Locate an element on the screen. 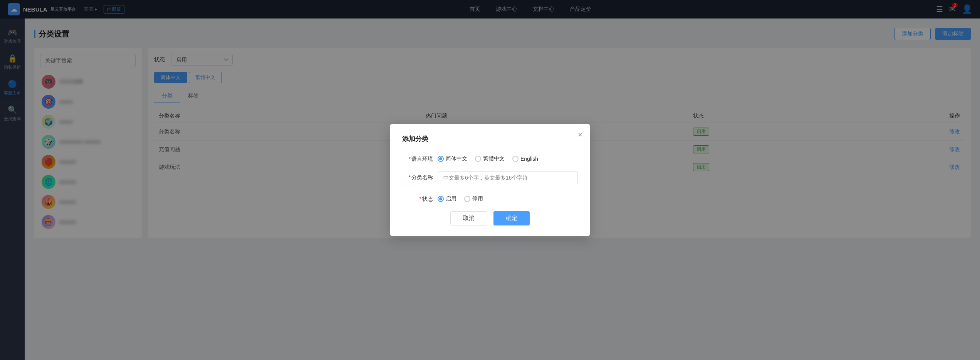  radio-disable: 停用 is located at coordinates (474, 199).